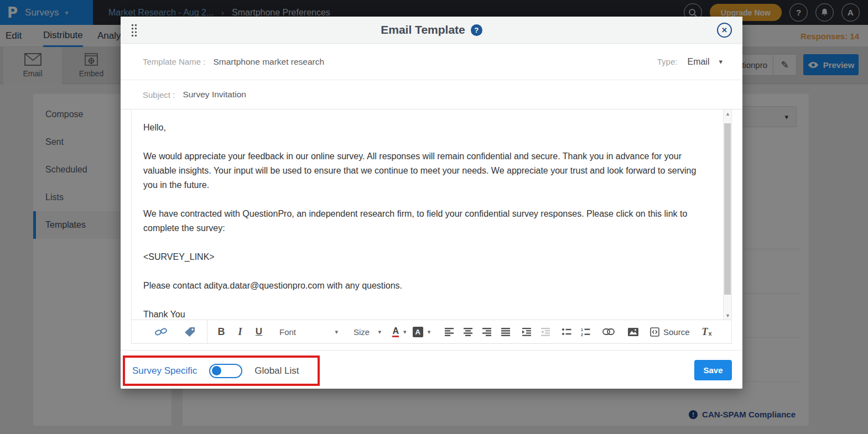 The height and width of the screenshot is (434, 868). Describe the element at coordinates (506, 332) in the screenshot. I see `justify-button` at that location.